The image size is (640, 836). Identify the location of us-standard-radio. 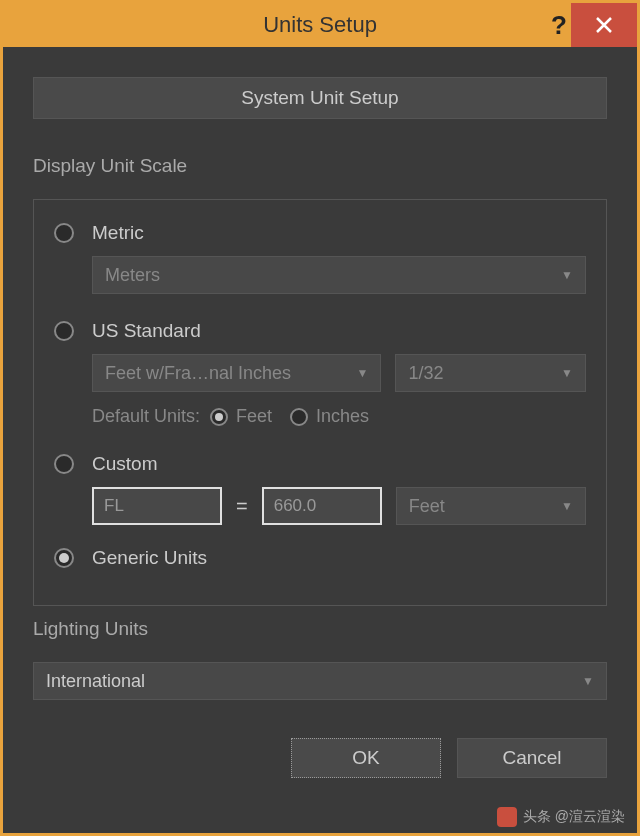
(64, 331).